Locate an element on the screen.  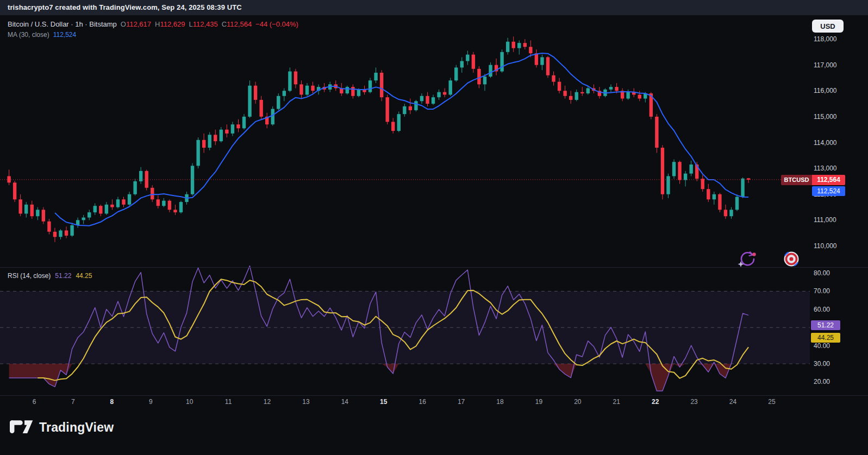
time-tick: 12 is located at coordinates (267, 402).